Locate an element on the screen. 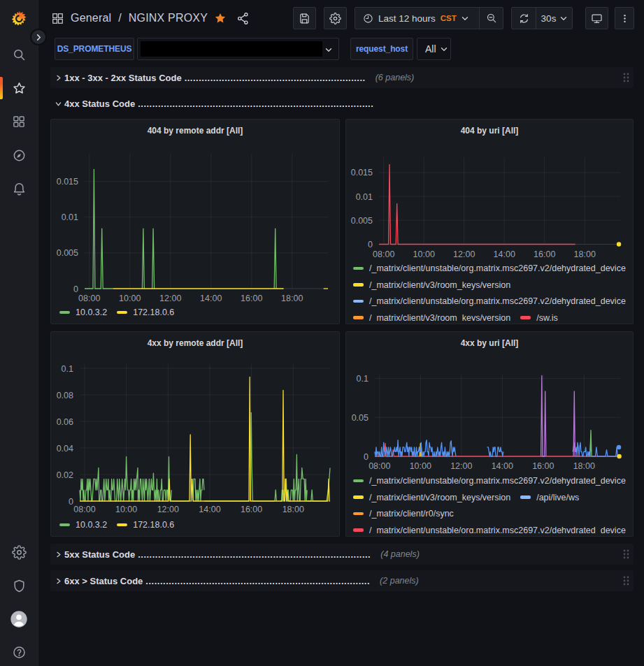 Image resolution: width=644 pixels, height=666 pixels. series-label: /_matrix/client/r0/sync is located at coordinates (411, 514).